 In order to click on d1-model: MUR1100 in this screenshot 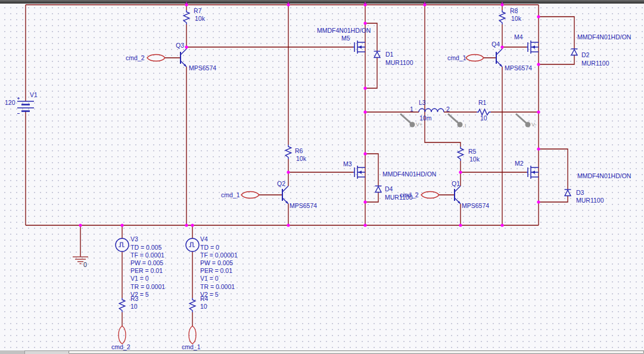, I will do `click(399, 63)`.